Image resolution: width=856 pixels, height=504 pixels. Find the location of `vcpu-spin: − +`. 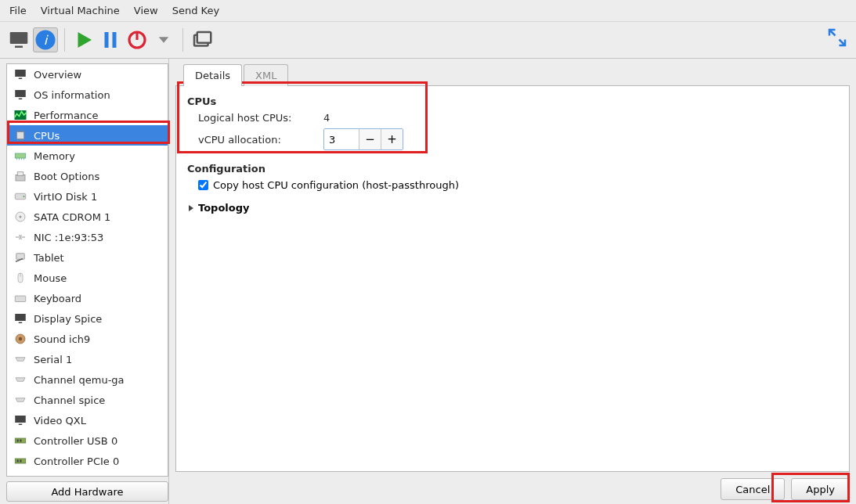

vcpu-spin: − + is located at coordinates (363, 139).